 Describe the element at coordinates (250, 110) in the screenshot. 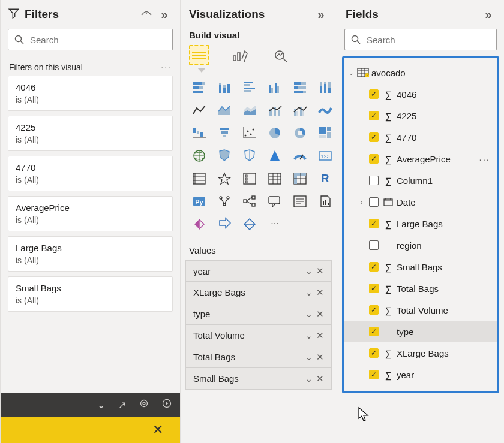

I see `viz-type-stacked-area` at that location.